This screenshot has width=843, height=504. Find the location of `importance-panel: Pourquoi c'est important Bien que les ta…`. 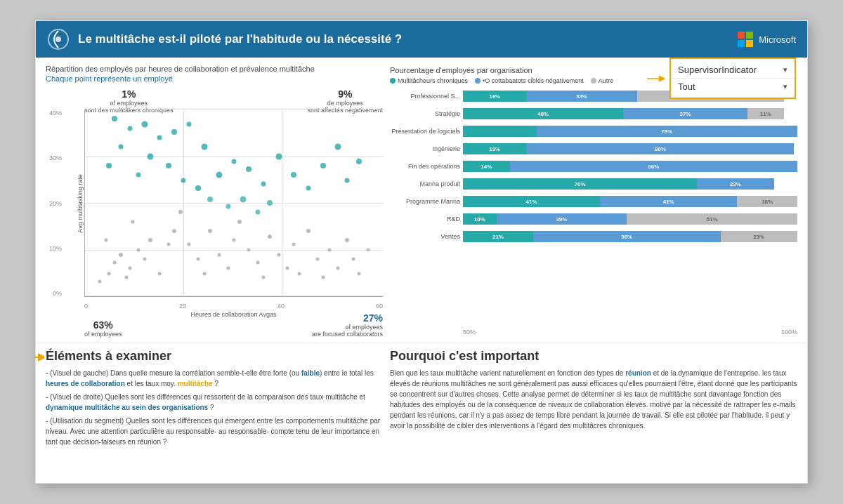

importance-panel: Pourquoi c'est important Bien que les ta… is located at coordinates (594, 413).